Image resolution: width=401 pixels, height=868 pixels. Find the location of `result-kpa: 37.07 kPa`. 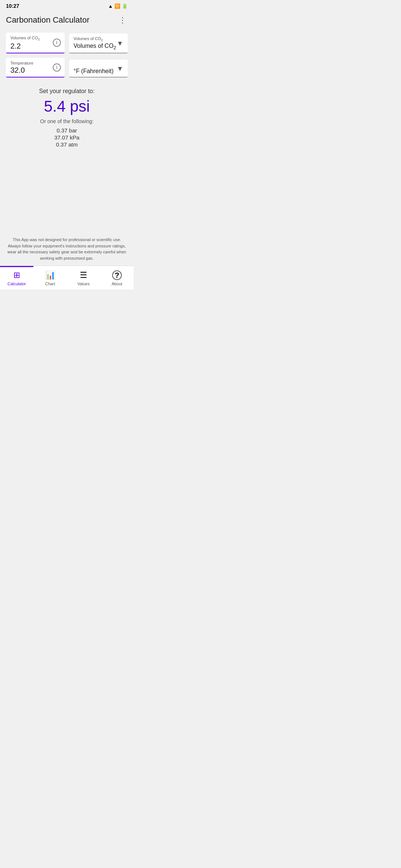

result-kpa: 37.07 kPa is located at coordinates (67, 137).